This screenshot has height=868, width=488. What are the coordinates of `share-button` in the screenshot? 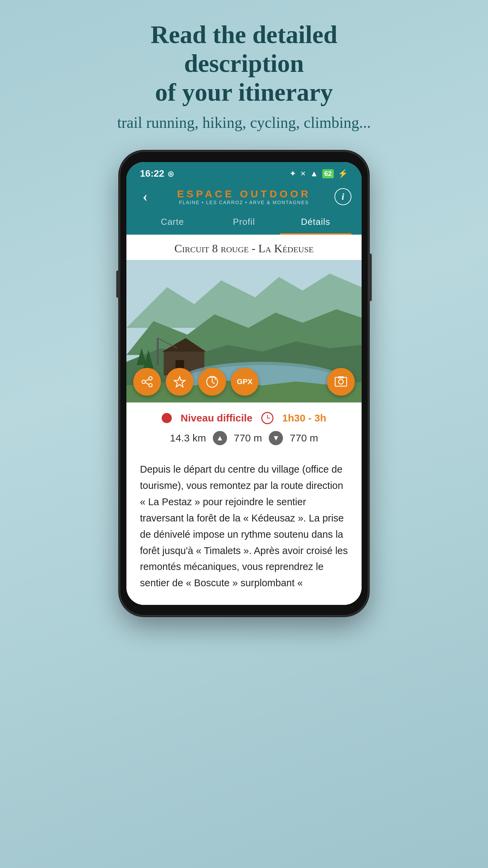 It's located at (147, 382).